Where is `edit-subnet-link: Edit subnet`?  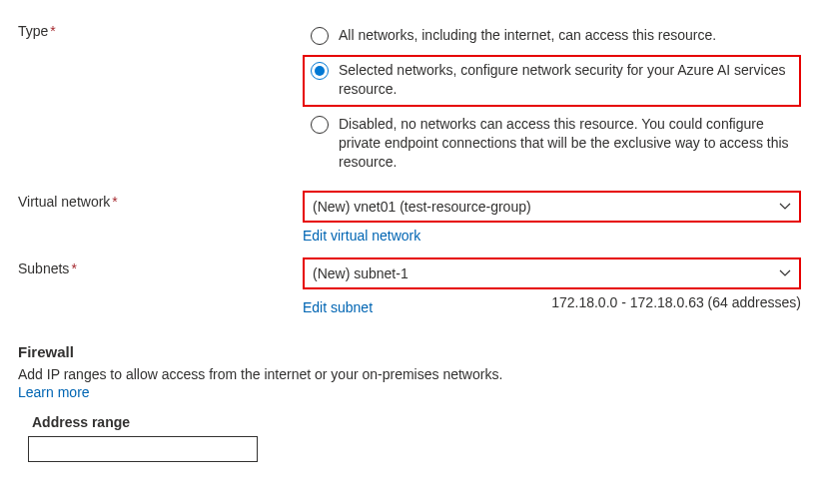 edit-subnet-link: Edit subnet is located at coordinates (338, 307).